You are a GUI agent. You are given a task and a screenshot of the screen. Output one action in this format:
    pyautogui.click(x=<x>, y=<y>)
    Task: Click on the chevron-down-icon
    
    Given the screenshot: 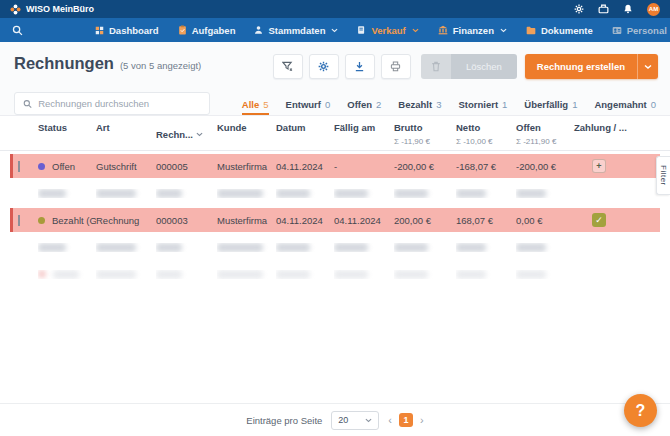 What is the action you would take?
    pyautogui.click(x=334, y=30)
    